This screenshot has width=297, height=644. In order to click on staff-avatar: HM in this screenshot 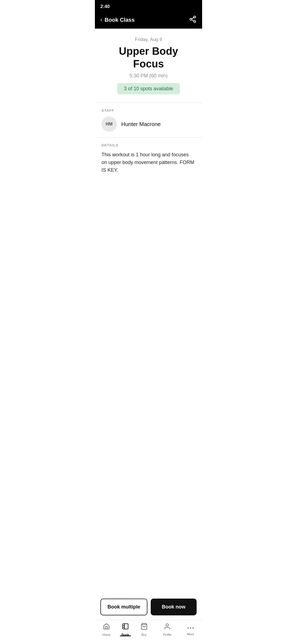, I will do `click(109, 124)`.